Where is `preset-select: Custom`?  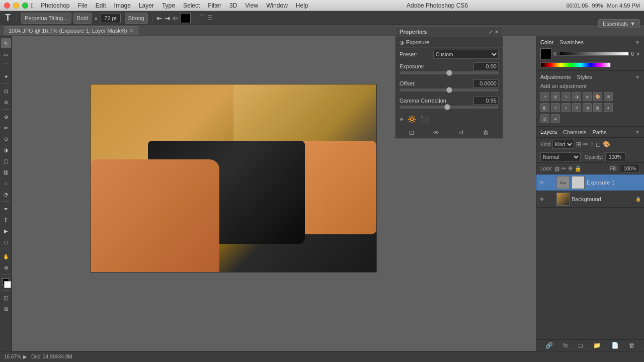 preset-select: Custom is located at coordinates (466, 54).